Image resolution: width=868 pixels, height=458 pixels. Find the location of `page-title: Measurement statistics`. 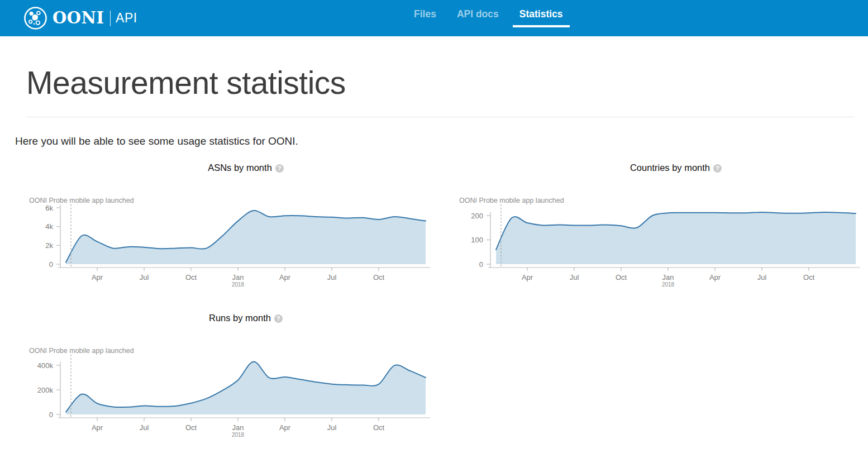

page-title: Measurement statistics is located at coordinates (447, 83).